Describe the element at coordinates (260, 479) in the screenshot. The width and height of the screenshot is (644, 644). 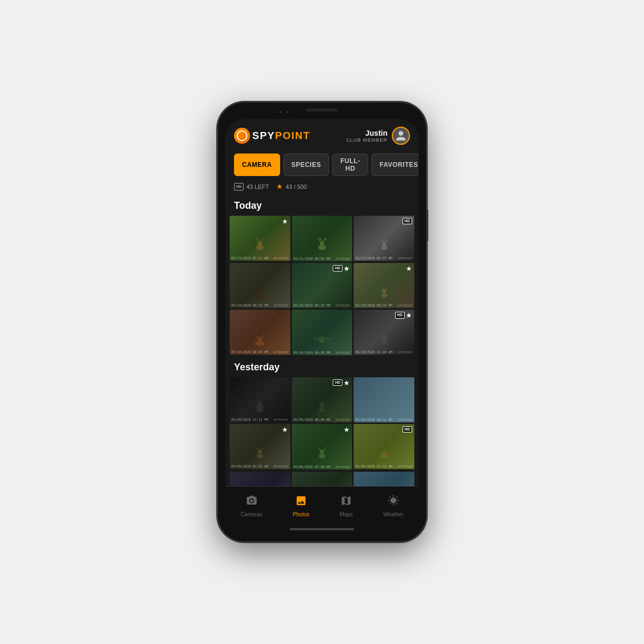
I see `photo-p1: 05/09/2020 06:55 AM` at that location.